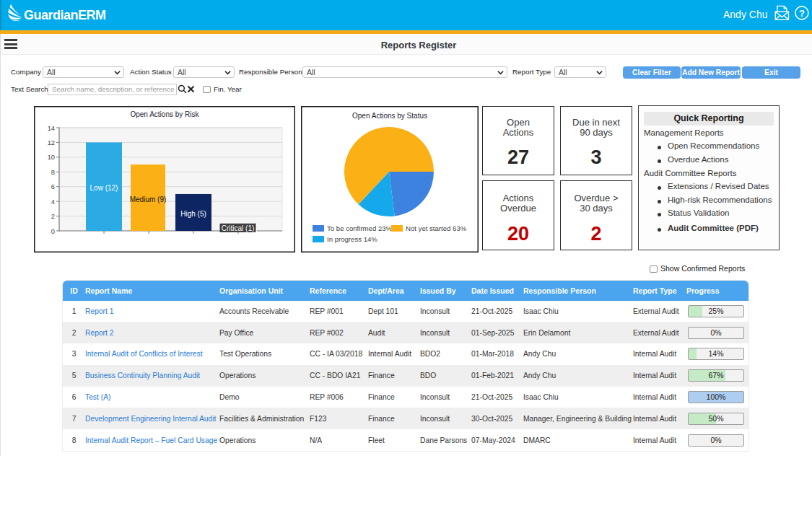 The image size is (812, 505). I want to click on svg-text: 12, so click(51, 143).